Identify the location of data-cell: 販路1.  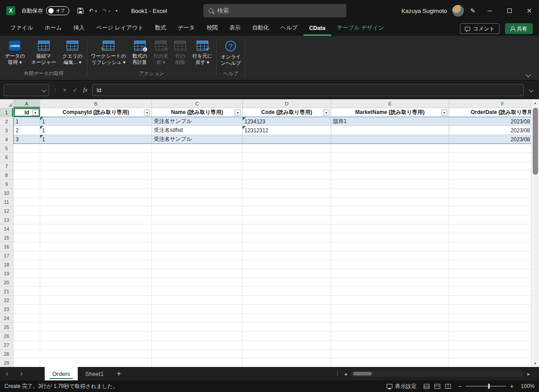
(390, 122).